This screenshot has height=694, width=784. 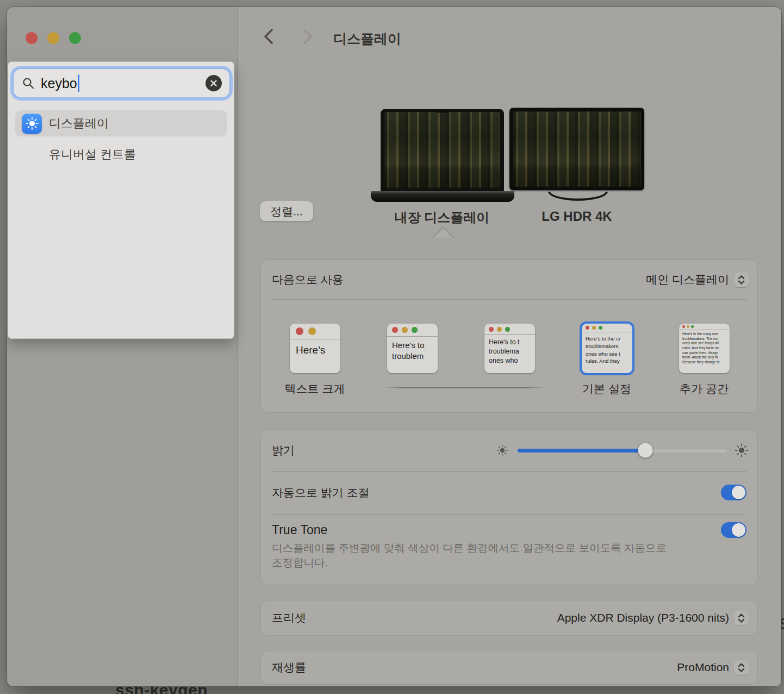 I want to click on search-result-label: 유니버설 컨트롤, so click(x=92, y=154).